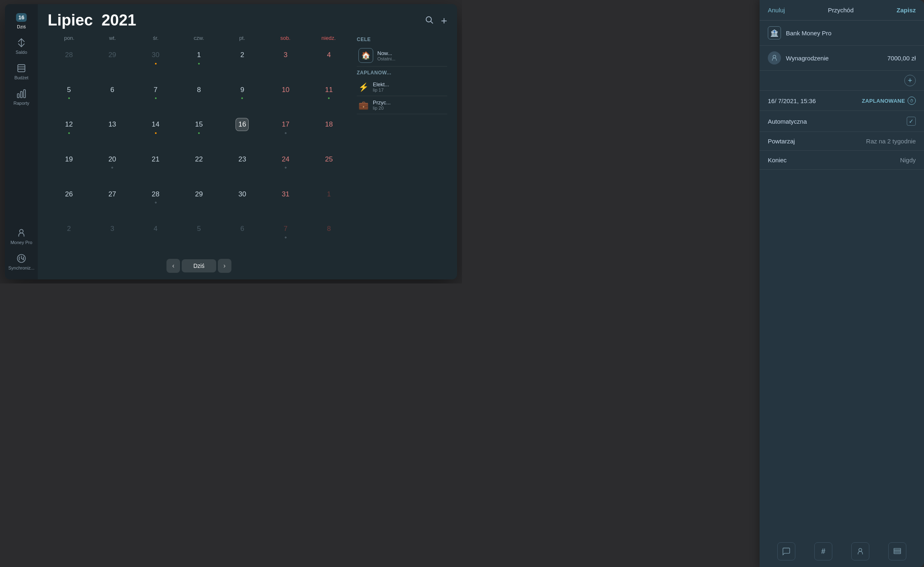  What do you see at coordinates (285, 132) in the screenshot?
I see `cal-day-19: 17` at bounding box center [285, 132].